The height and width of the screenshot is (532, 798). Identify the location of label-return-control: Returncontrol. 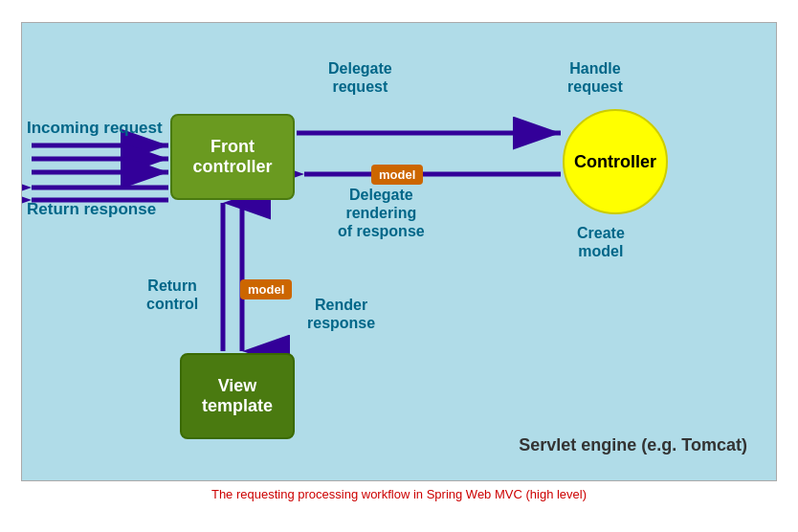
(172, 295).